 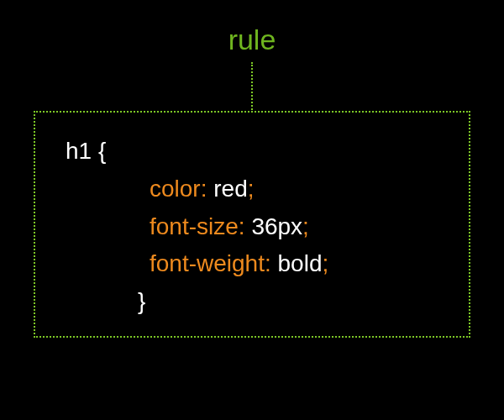 I want to click on prop-2: font-size, so click(x=194, y=227).